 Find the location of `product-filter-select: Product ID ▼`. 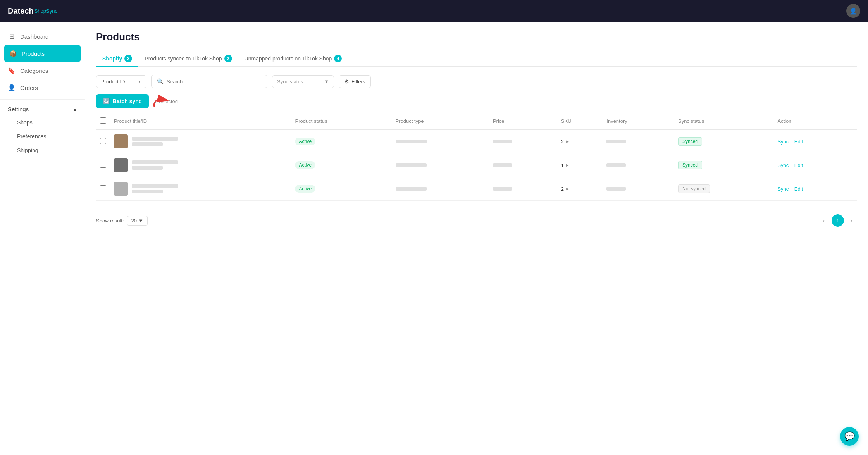

product-filter-select: Product ID ▼ is located at coordinates (121, 81).